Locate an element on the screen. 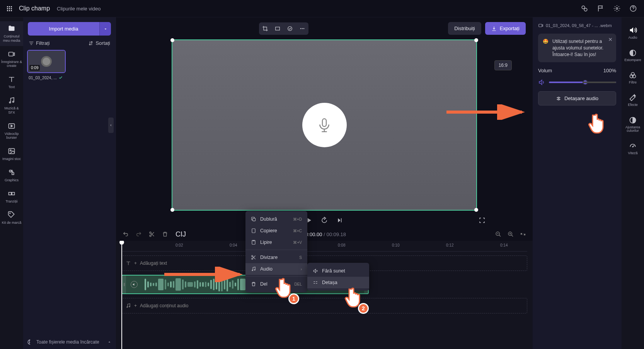  skip-forward-button is located at coordinates (324, 220).